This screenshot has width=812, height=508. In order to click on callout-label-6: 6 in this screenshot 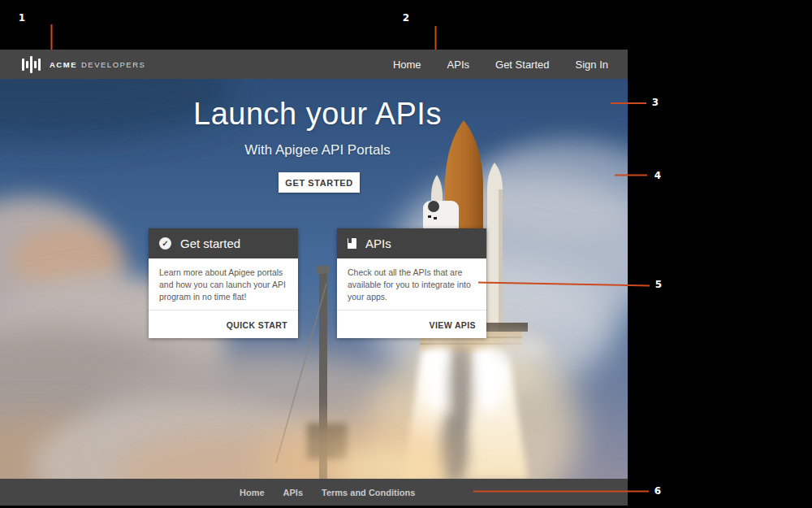, I will do `click(658, 491)`.